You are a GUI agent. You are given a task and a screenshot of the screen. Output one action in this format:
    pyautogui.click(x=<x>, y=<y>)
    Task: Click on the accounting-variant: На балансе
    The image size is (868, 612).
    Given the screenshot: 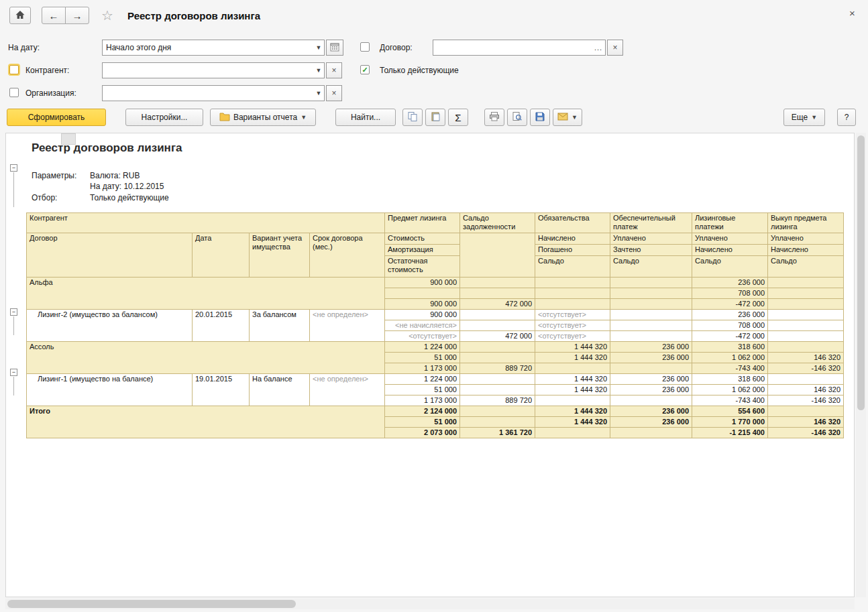 What is the action you would take?
    pyautogui.click(x=280, y=390)
    